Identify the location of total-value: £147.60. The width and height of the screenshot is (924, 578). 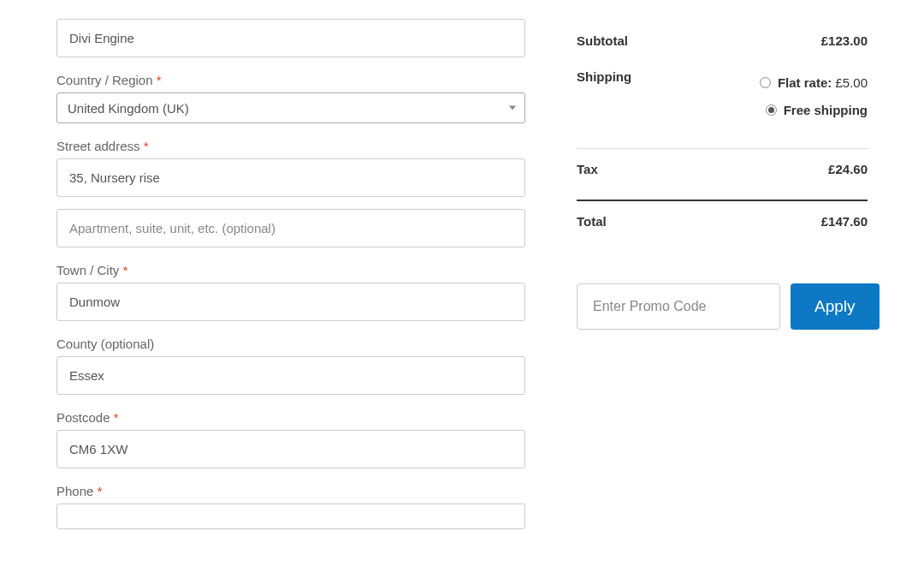
(844, 221).